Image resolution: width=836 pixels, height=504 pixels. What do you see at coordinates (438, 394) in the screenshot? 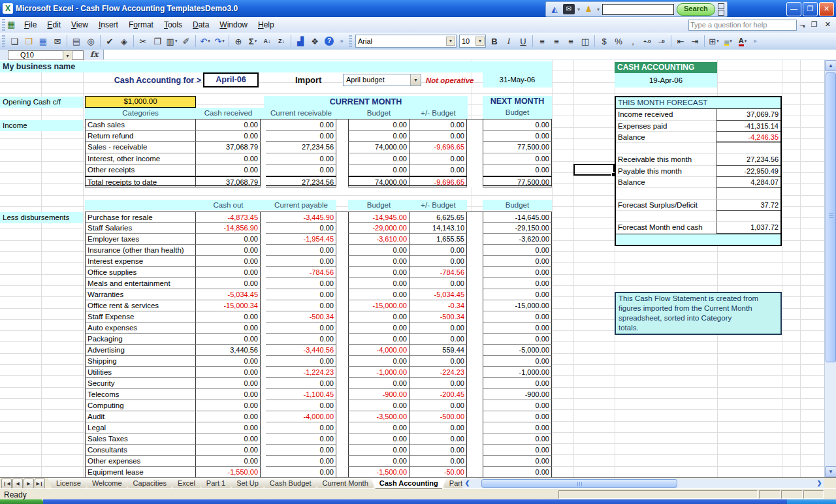
I see `value-cell: -200.45` at bounding box center [438, 394].